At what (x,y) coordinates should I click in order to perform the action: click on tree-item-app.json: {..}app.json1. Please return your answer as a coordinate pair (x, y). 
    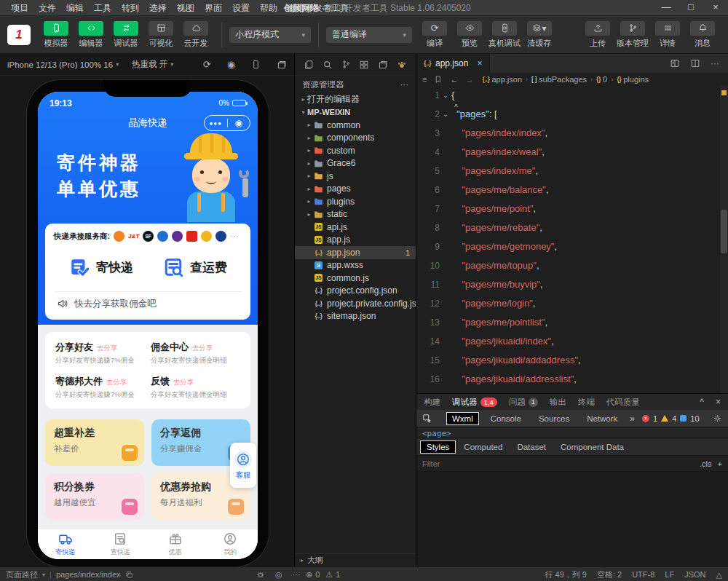
    Looking at the image, I should click on (355, 253).